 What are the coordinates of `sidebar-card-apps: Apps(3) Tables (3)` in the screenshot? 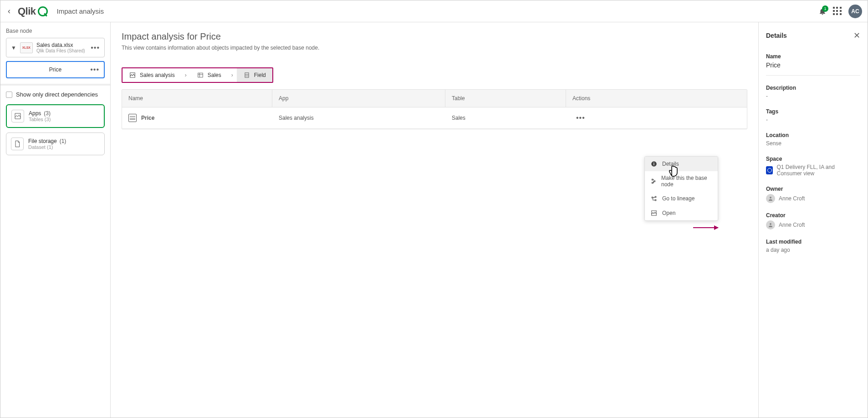 It's located at (56, 116).